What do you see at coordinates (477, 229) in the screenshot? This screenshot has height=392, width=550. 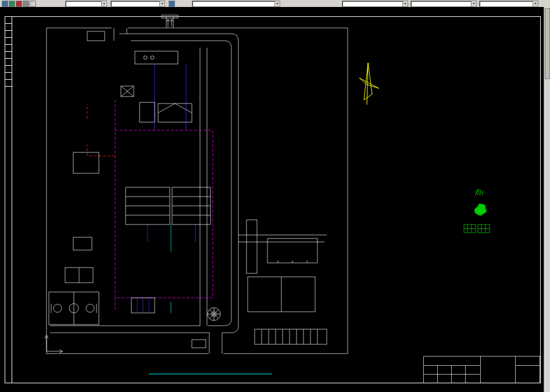 I see `parking-icon` at bounding box center [477, 229].